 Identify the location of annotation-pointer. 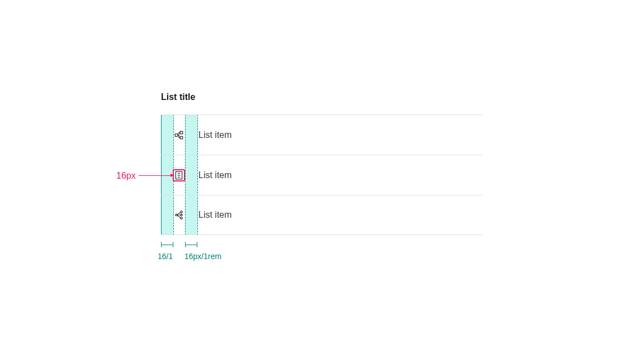
(156, 175).